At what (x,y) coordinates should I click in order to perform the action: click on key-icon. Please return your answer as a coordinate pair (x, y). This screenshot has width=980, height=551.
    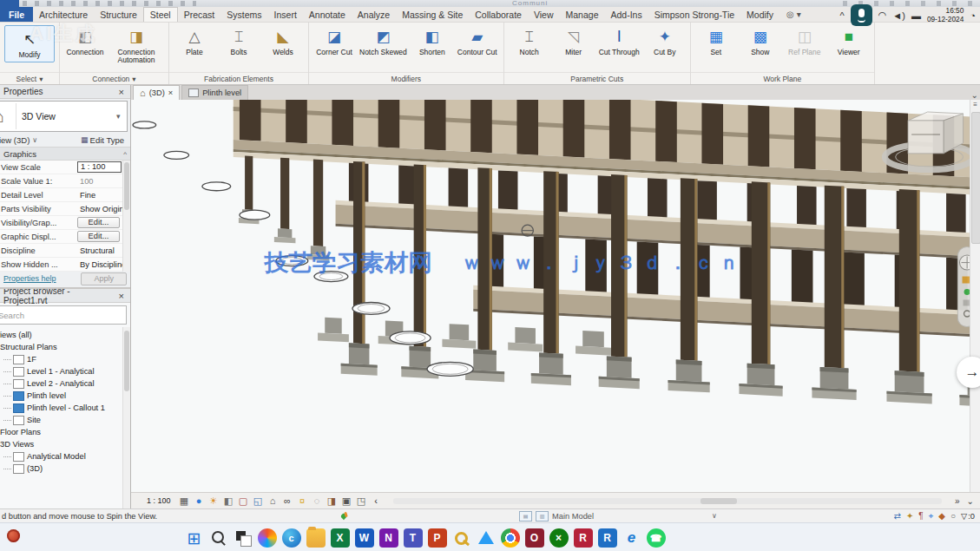
    Looking at the image, I should click on (462, 538).